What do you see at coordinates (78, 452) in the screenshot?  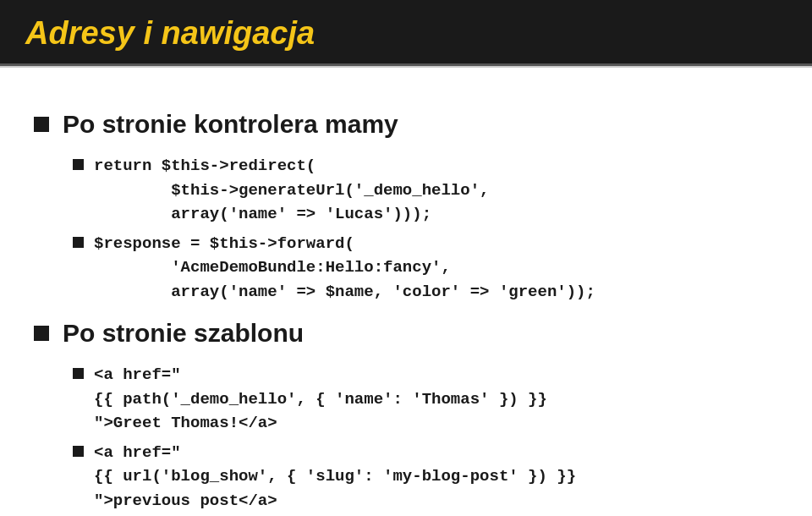 I see `section2-item2-bullet` at bounding box center [78, 452].